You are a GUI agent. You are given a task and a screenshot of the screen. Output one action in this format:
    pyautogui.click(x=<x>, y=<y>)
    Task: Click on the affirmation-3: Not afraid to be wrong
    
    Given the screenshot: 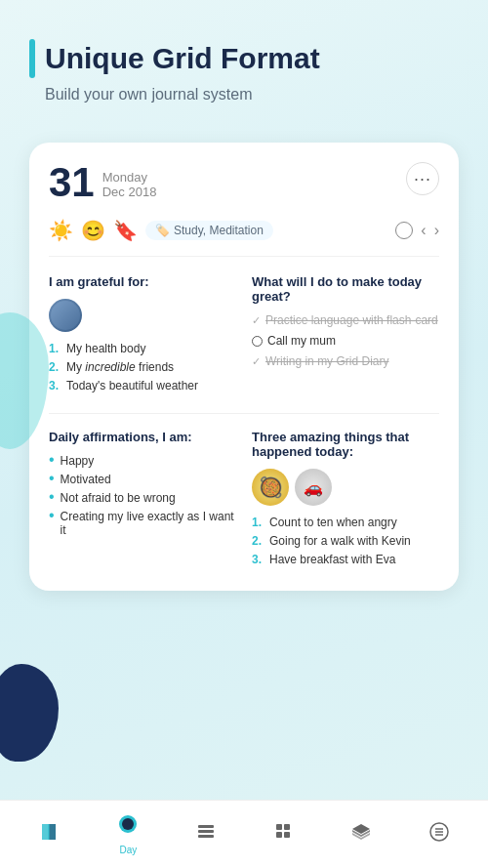 What is the action you would take?
    pyautogui.click(x=118, y=498)
    